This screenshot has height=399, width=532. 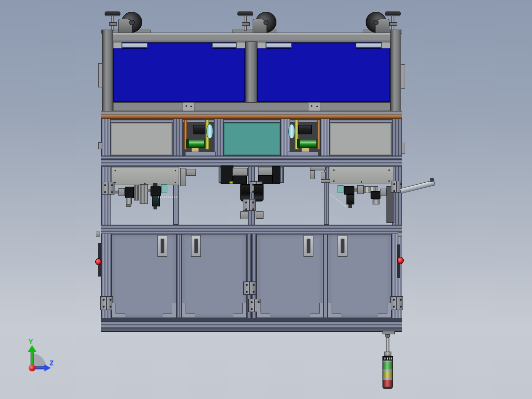 What do you see at coordinates (99, 262) in the screenshot?
I see `emergency-stop-left` at bounding box center [99, 262].